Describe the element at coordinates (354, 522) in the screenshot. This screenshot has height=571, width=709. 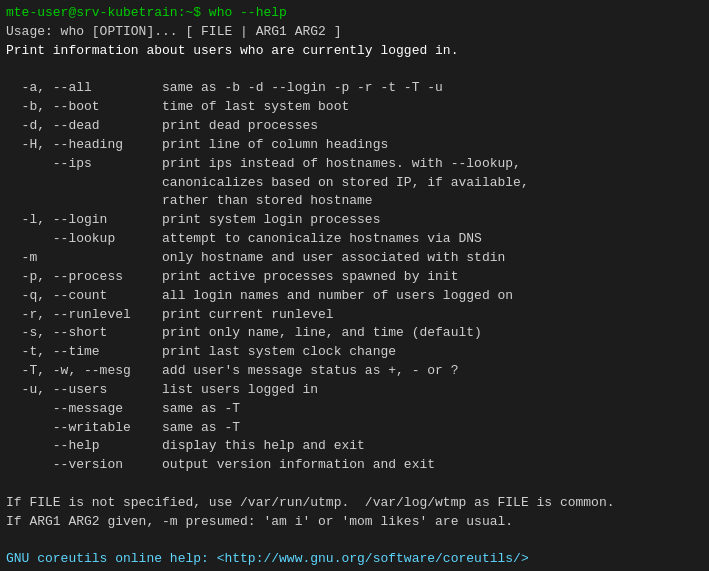
I see `terminal-line: If ARG1 ARG2 given, -m presumed: 'am i' …` at that location.